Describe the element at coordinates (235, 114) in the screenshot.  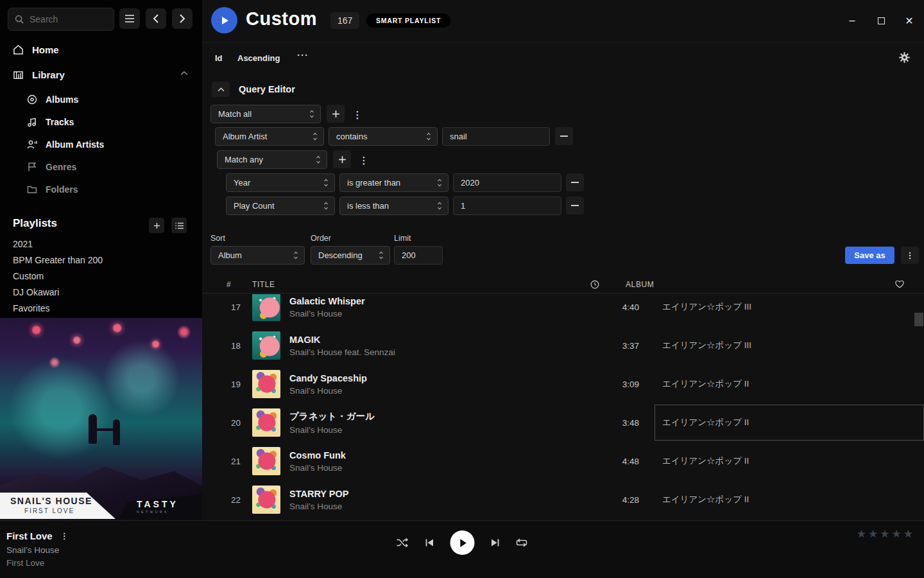
I see `select-value: Match all` at that location.